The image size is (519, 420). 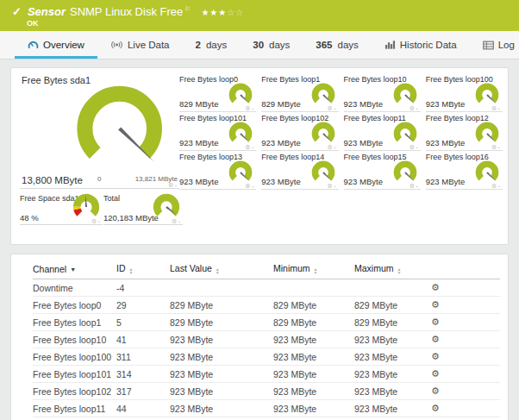 What do you see at coordinates (64, 45) in the screenshot?
I see `tab-label: Overview` at bounding box center [64, 45].